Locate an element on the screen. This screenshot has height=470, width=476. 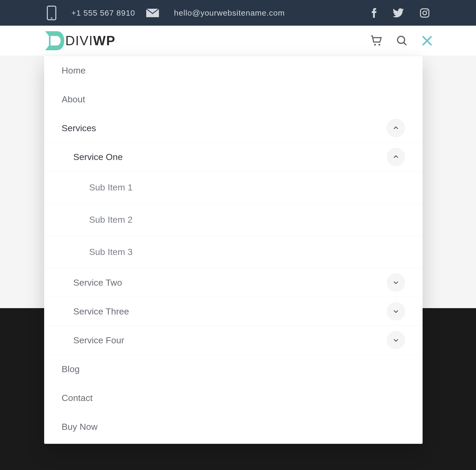
menu-item-blog: Blog is located at coordinates (233, 369).